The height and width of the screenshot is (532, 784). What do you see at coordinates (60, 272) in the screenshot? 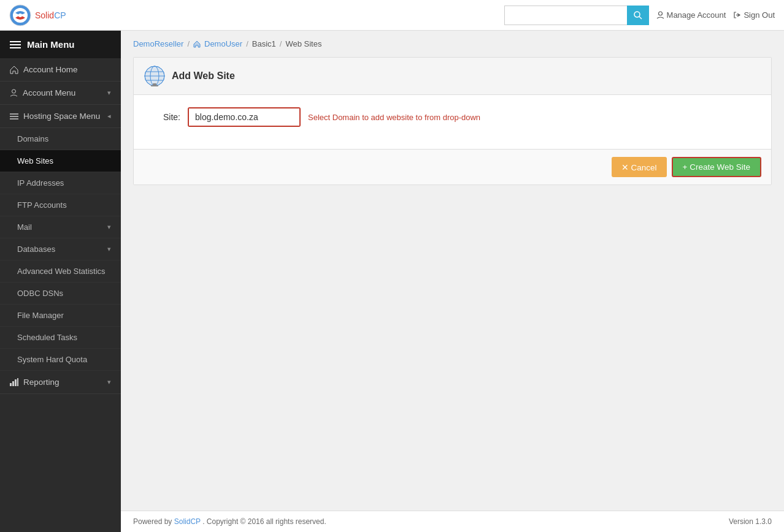
I see `sidebar-item-advanced-web-statistics: Advanced Web Statistics` at bounding box center [60, 272].